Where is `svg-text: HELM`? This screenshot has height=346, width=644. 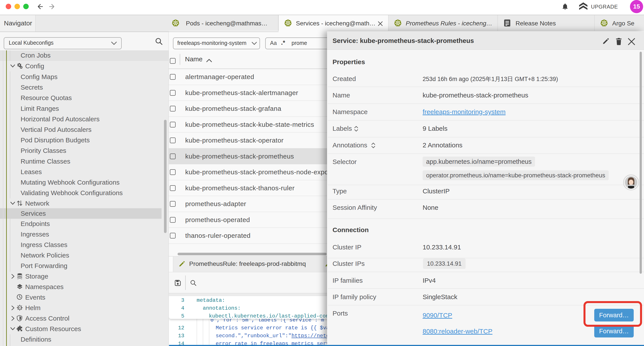 svg-text: HELM is located at coordinates (20, 308).